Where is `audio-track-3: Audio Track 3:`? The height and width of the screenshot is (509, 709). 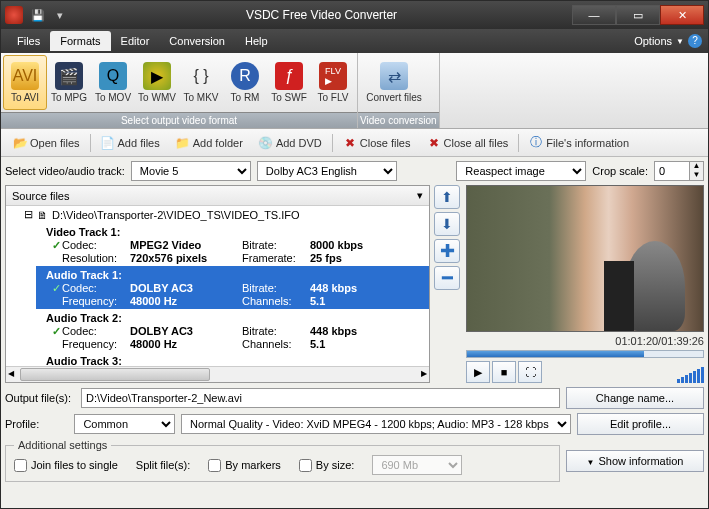 audio-track-3: Audio Track 3: is located at coordinates (232, 359).